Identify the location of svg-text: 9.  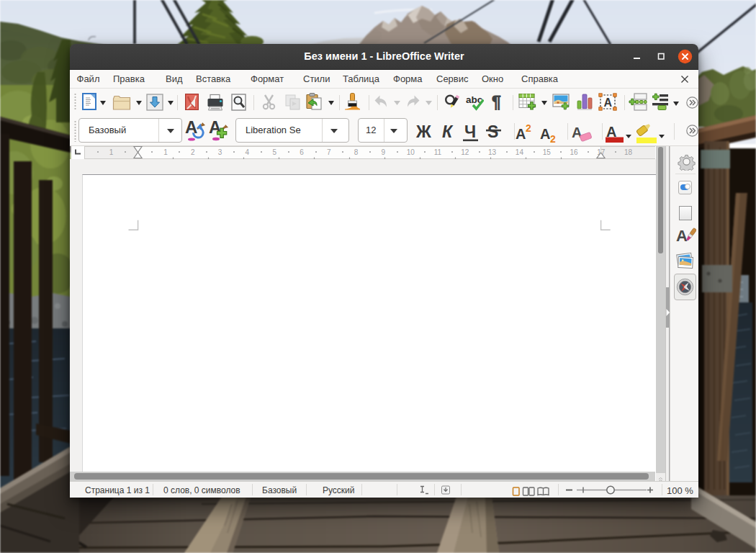
(384, 153).